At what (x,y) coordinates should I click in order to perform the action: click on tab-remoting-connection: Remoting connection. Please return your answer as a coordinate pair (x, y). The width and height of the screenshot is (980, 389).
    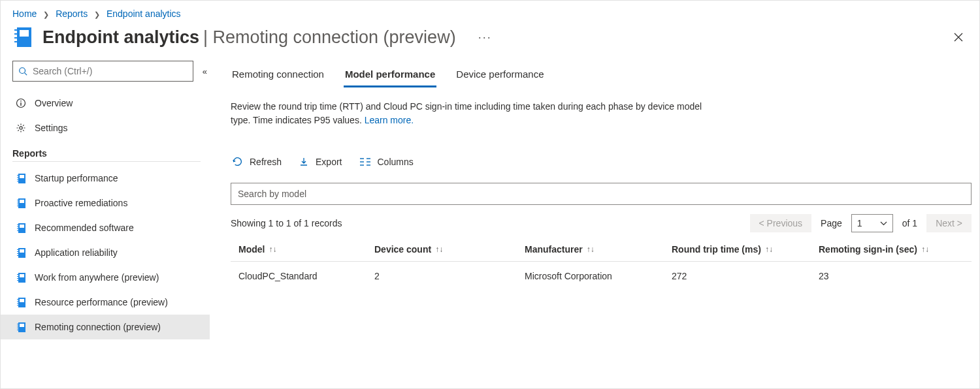
    Looking at the image, I should click on (278, 76).